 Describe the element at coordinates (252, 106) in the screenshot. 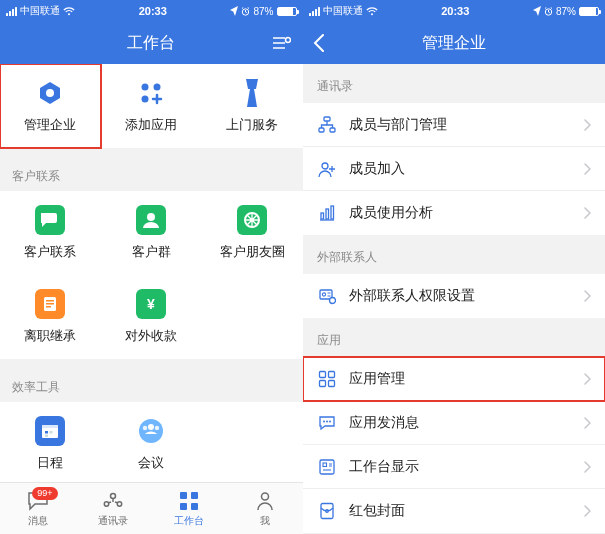

I see `tile-onsite-service: 上门服务` at that location.